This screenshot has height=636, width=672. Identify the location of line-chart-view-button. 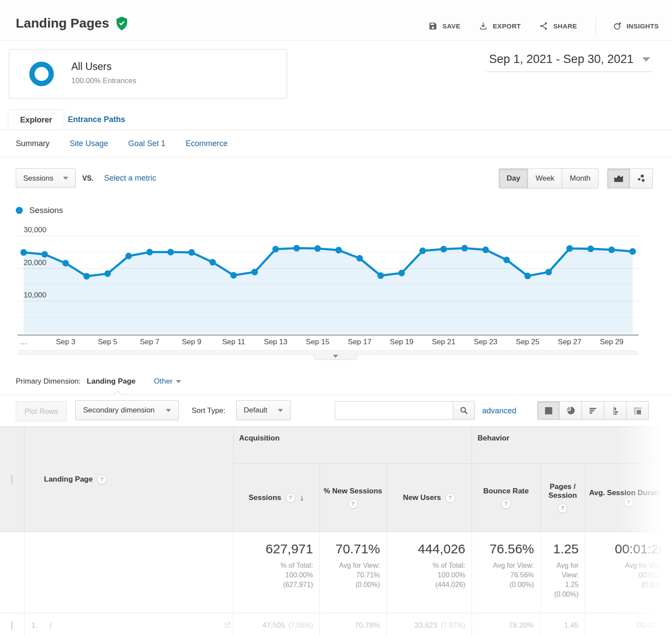
(619, 178).